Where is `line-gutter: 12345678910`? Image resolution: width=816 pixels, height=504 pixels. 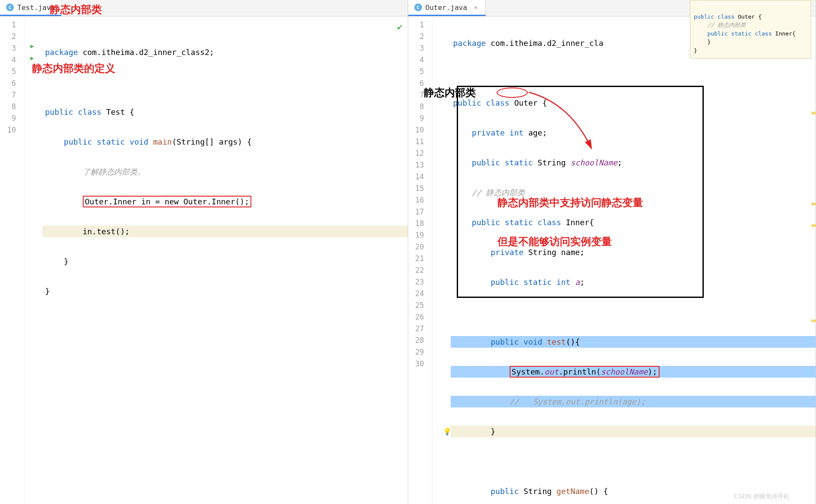 line-gutter: 12345678910 is located at coordinates (12, 260).